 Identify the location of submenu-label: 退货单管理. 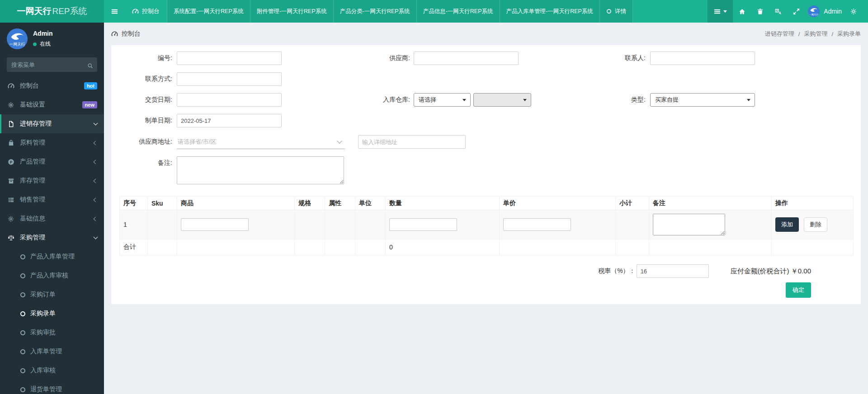
(46, 389).